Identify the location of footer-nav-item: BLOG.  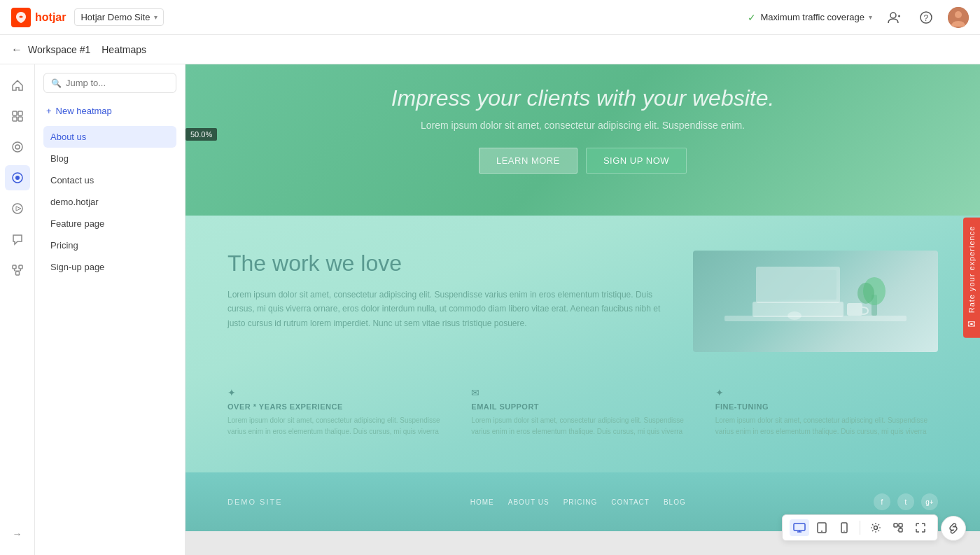
(675, 503).